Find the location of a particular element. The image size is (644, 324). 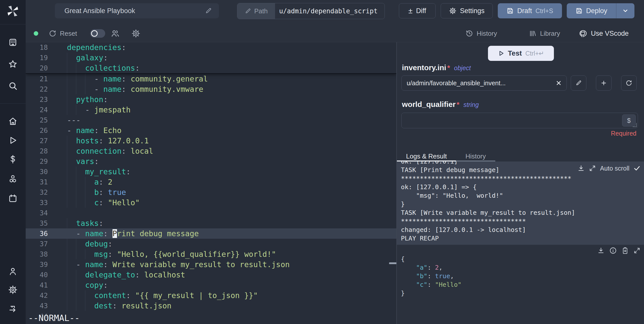

code-line-36: 36 - name: Print debug message is located at coordinates (211, 233).